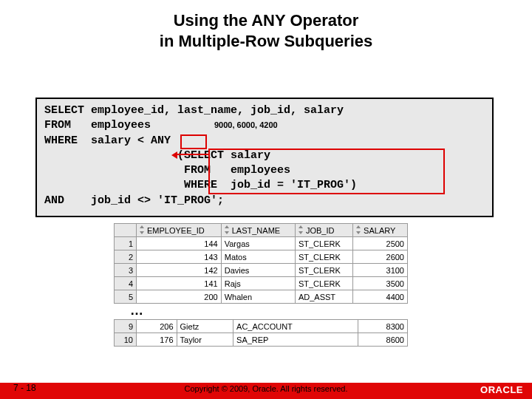 The width and height of the screenshot is (532, 399). Describe the element at coordinates (266, 391) in the screenshot. I see `footer: ORACLE 7 - 18 Copyright © 2009, Oracle. …` at that location.